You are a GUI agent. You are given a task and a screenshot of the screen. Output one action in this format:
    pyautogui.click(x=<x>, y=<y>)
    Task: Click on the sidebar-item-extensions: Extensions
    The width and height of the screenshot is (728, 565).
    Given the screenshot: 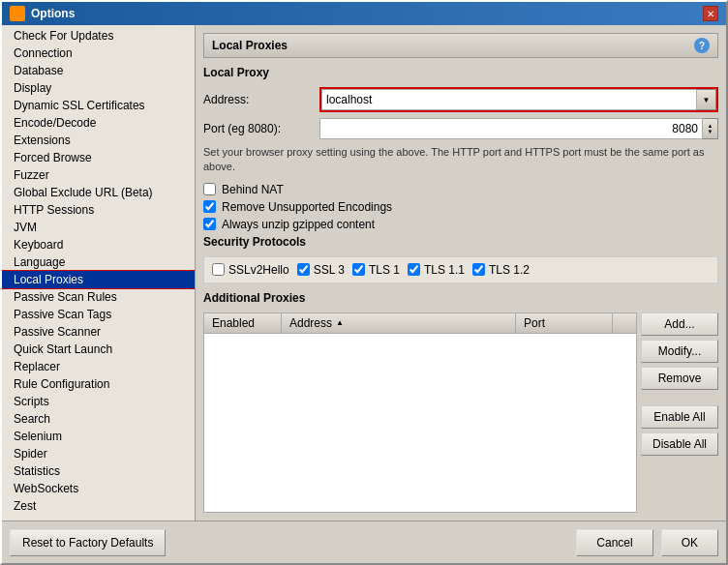 What is the action you would take?
    pyautogui.click(x=99, y=140)
    